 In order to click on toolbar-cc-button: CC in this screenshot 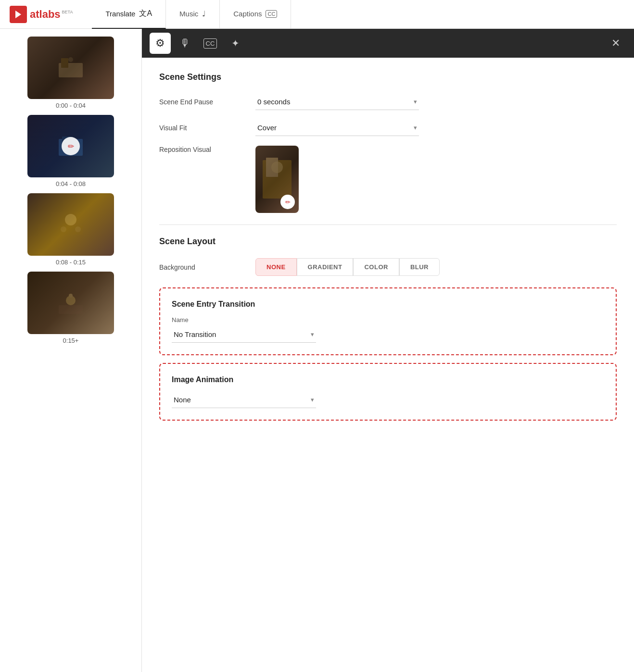, I will do `click(210, 43)`.